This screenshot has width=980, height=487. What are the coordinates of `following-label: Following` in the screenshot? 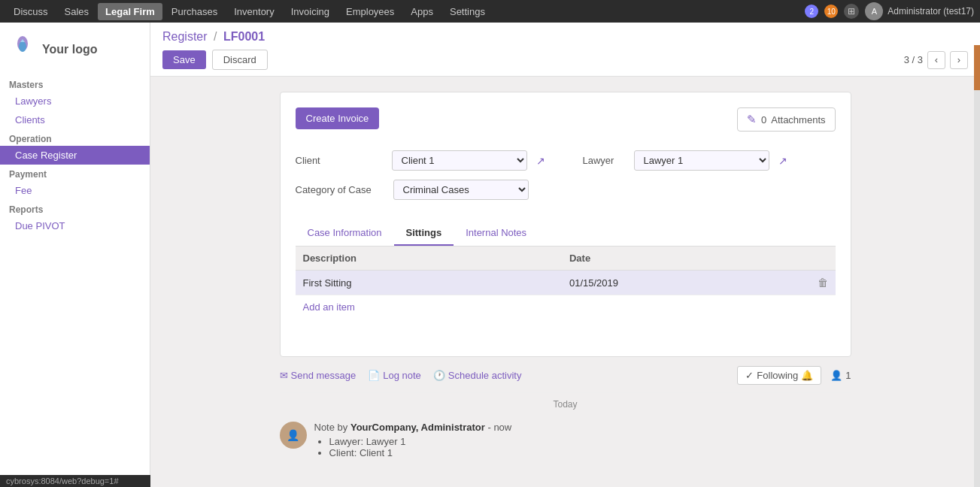 It's located at (778, 376).